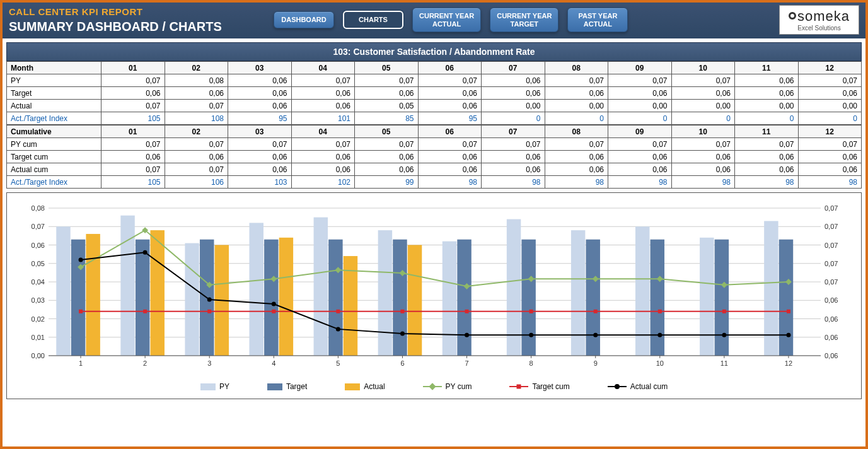 Image resolution: width=868 pixels, height=449 pixels. I want to click on svg-text: 3, so click(209, 363).